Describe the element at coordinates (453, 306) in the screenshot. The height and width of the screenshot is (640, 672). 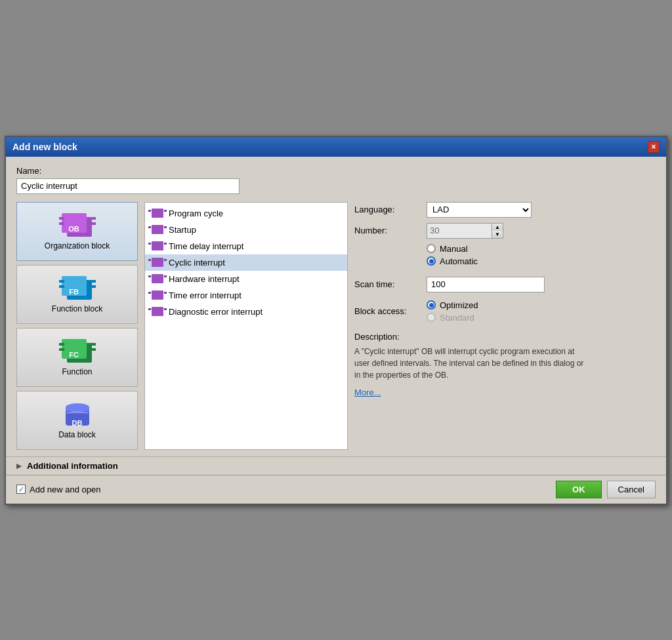
I see `radio-optimized: Optimized` at that location.